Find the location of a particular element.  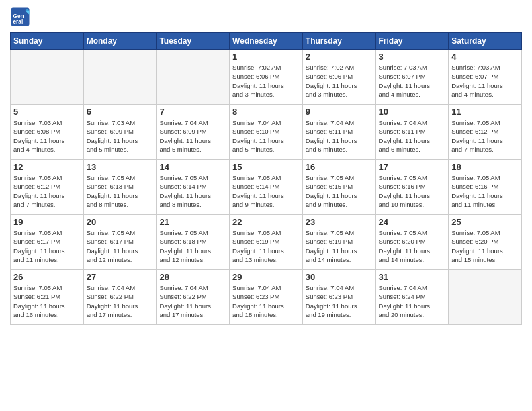

day-number: 1 is located at coordinates (266, 56).